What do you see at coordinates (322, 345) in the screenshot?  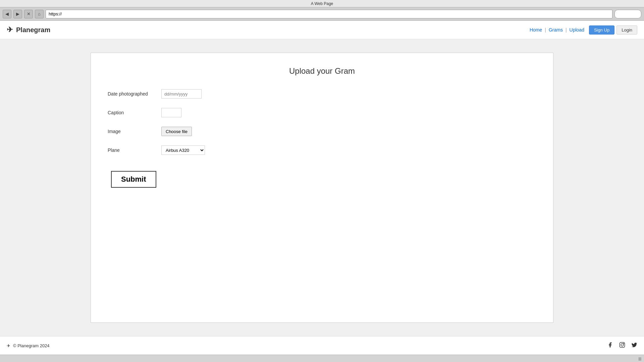 I see `footer: ✈ © Planegram 2024` at bounding box center [322, 345].